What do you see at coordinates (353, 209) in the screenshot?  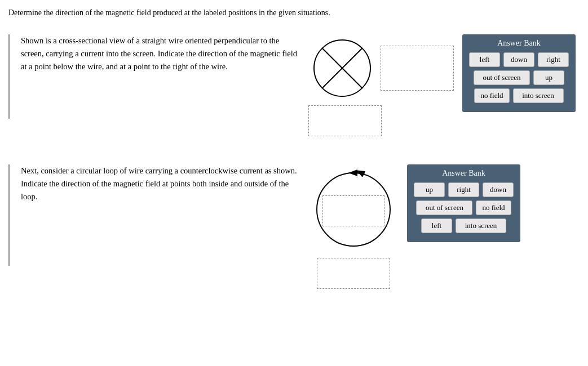 I see `circular-loop-diagram` at bounding box center [353, 209].